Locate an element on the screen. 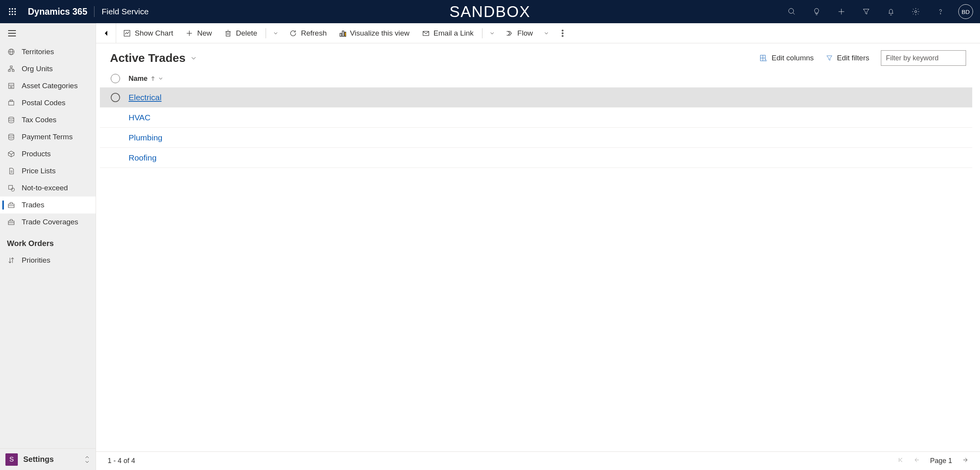 Image resolution: width=980 pixels, height=470 pixels. sidebar-item-label: Trade Coverages is located at coordinates (50, 222).